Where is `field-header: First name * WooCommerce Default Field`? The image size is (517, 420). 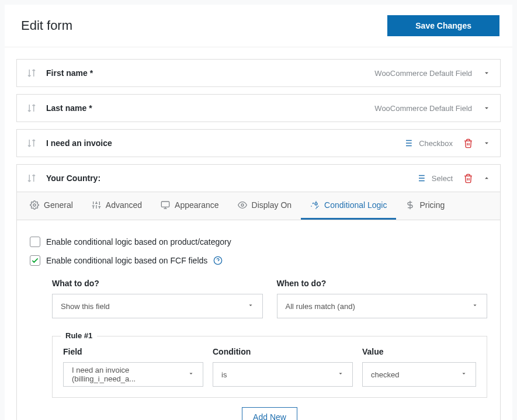 field-header: First name * WooCommerce Default Field is located at coordinates (258, 73).